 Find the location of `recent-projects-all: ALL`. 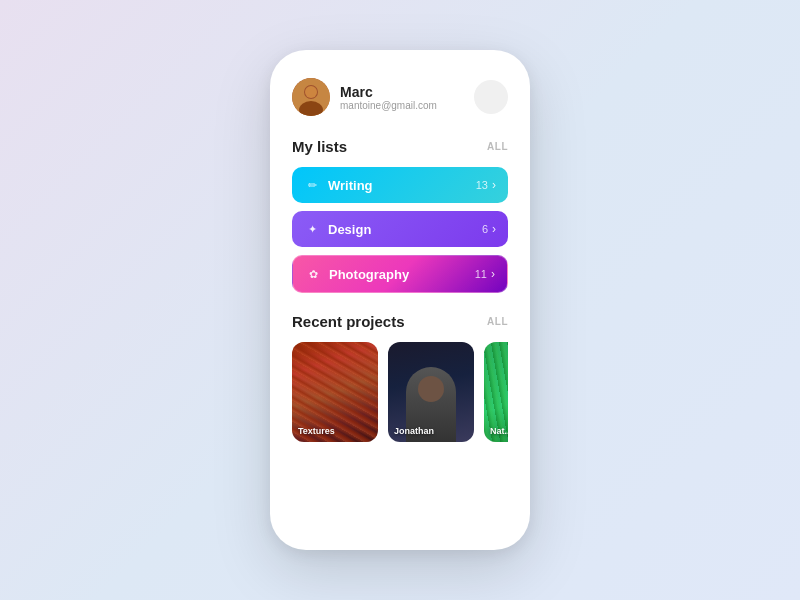

recent-projects-all: ALL is located at coordinates (498, 322).